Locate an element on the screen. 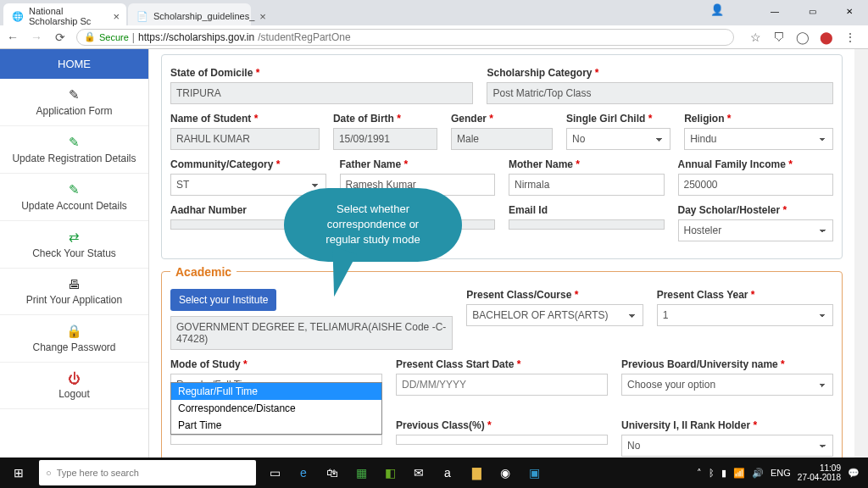  sidebar-item-change-password: 🔒Change Password is located at coordinates (75, 339).